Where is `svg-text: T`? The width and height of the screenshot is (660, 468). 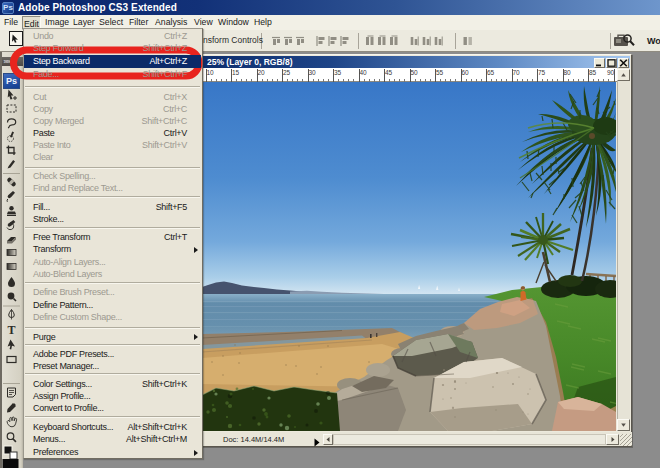
svg-text: T is located at coordinates (11, 330).